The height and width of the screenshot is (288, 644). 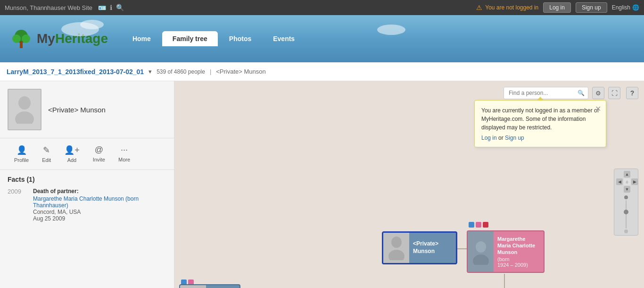 I want to click on topbar-left: Munson, Thannhauser Web Site 🪪 ℹ 🔍, so click(x=64, y=8).